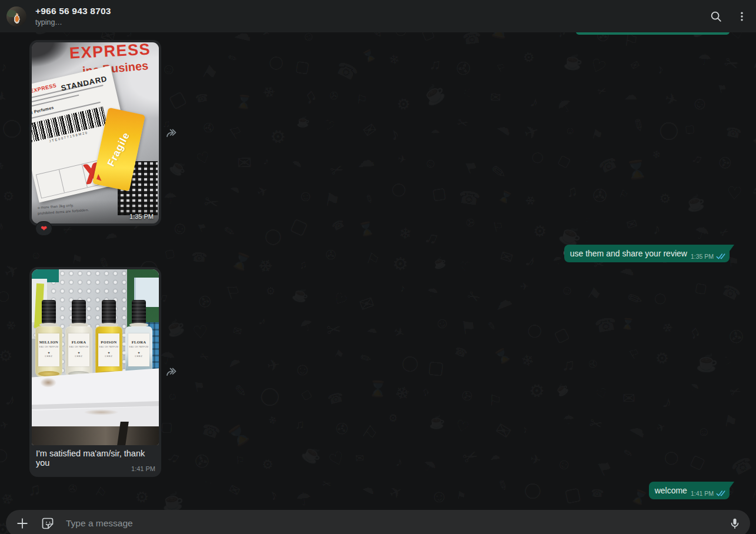  I want to click on search-button, so click(716, 16).